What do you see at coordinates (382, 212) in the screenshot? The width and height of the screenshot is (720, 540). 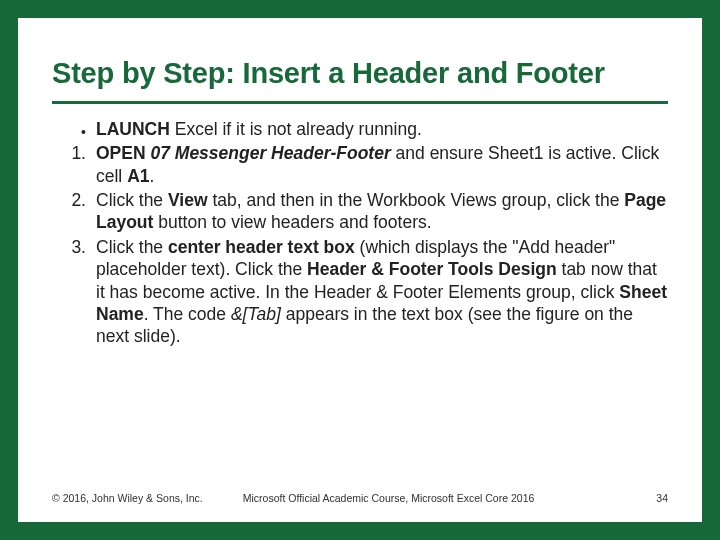 I see `step-2-text: Click the View tab, and then in the Work…` at bounding box center [382, 212].